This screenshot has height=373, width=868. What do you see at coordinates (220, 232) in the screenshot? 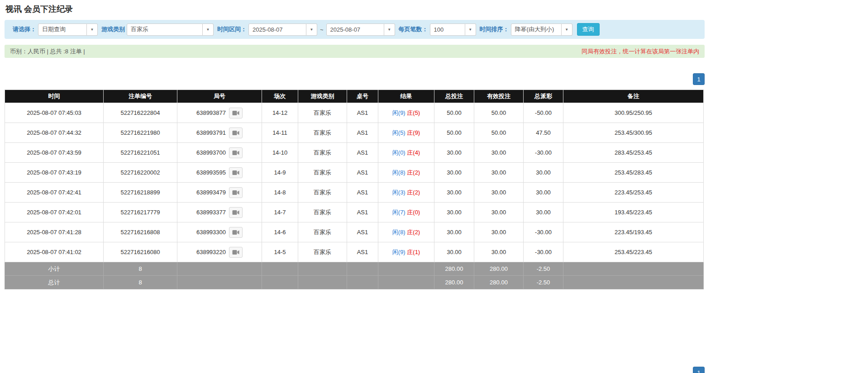
I see `cell-round: 638993300` at bounding box center [220, 232].